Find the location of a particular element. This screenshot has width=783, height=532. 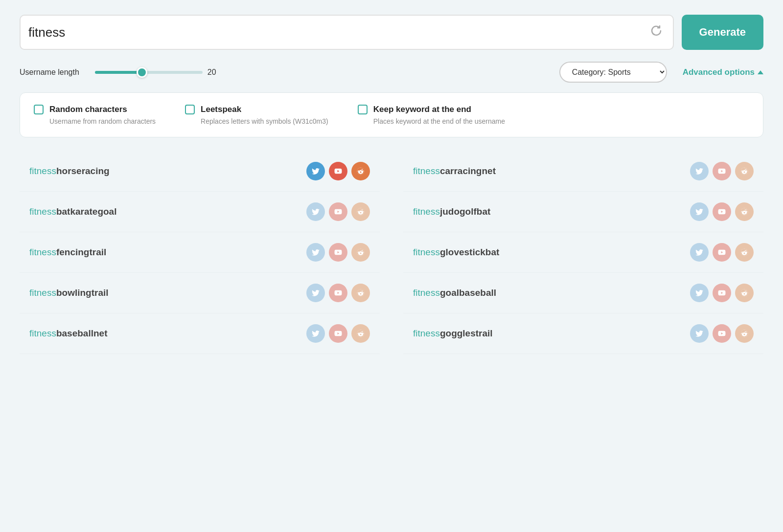

length-slider is located at coordinates (149, 72).